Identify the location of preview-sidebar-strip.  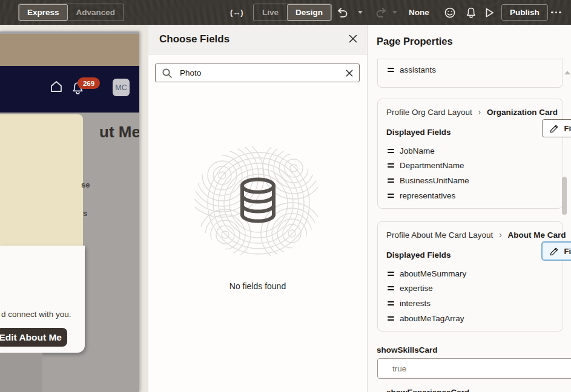
(21, 373).